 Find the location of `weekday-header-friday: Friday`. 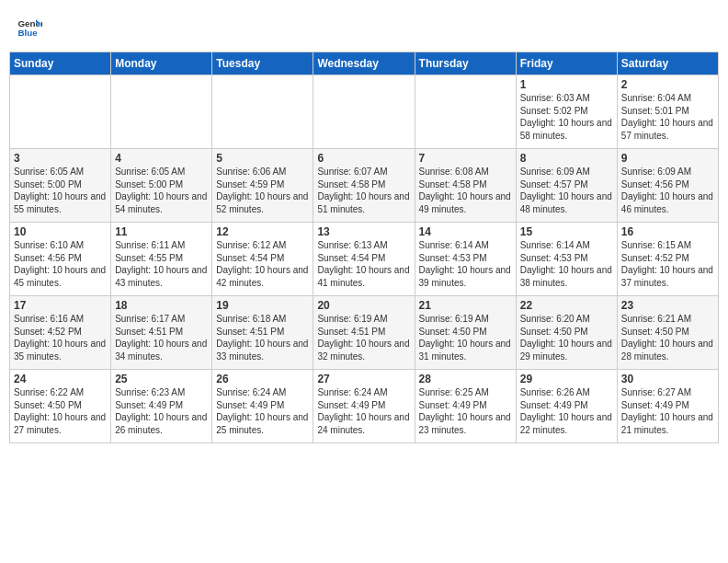

weekday-header-friday: Friday is located at coordinates (566, 64).